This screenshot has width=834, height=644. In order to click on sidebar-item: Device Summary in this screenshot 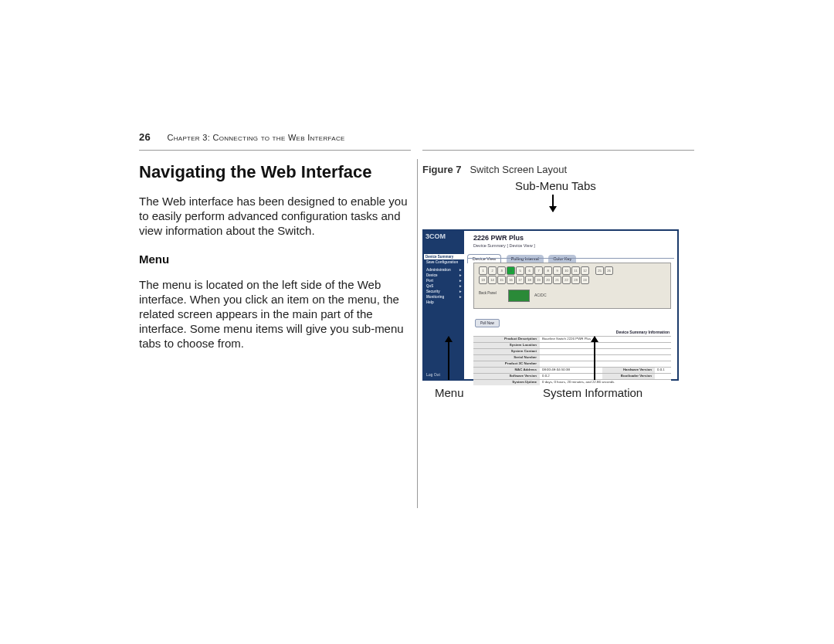, I will do `click(444, 256)`.